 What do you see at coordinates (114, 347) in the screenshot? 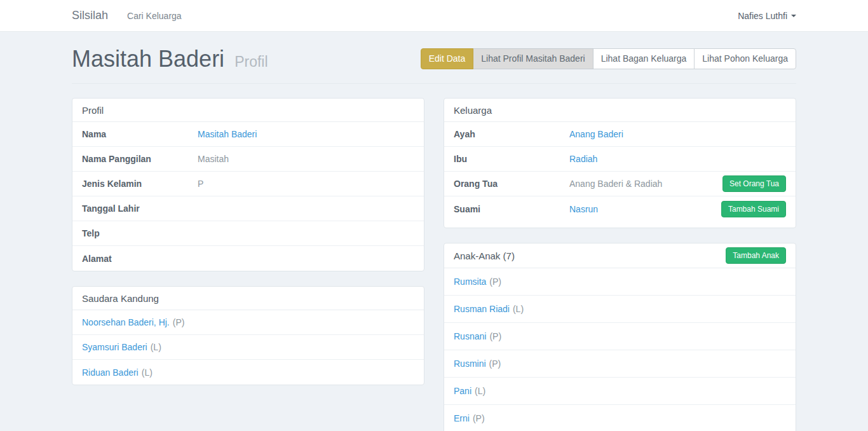
I see `person-link: Syamsuri Baderi` at bounding box center [114, 347].